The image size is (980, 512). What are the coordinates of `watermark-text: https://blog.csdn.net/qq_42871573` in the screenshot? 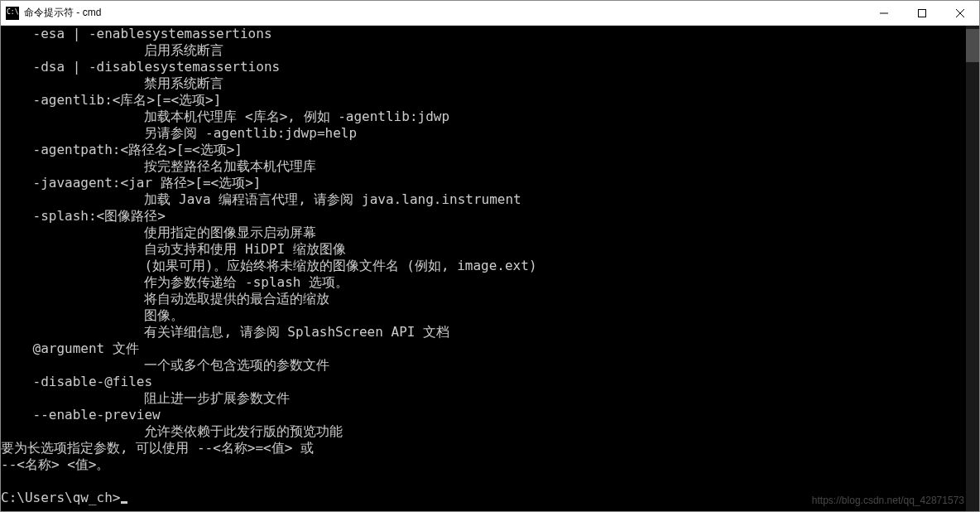 It's located at (888, 500).